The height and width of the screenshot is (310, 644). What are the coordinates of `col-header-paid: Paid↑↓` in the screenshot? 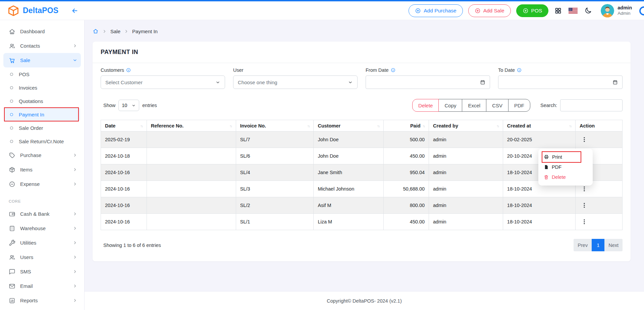 It's located at (406, 126).